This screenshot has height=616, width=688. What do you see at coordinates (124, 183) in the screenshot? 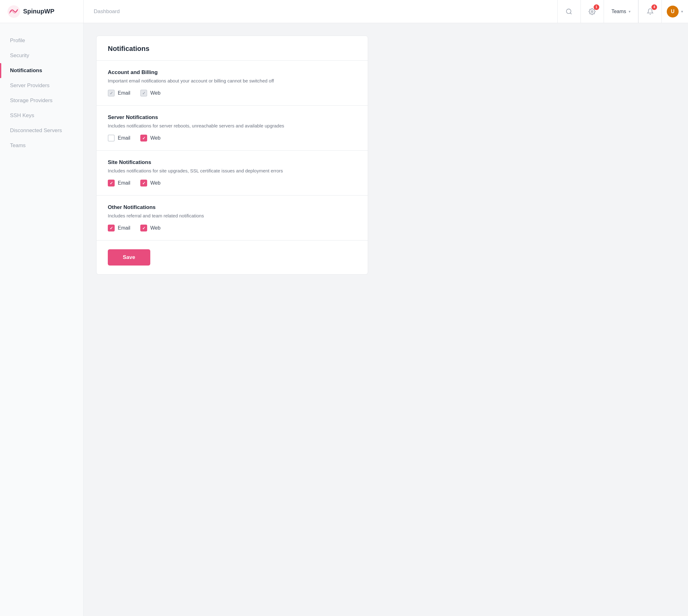
I see `site-notifications-email-label: Email` at bounding box center [124, 183].